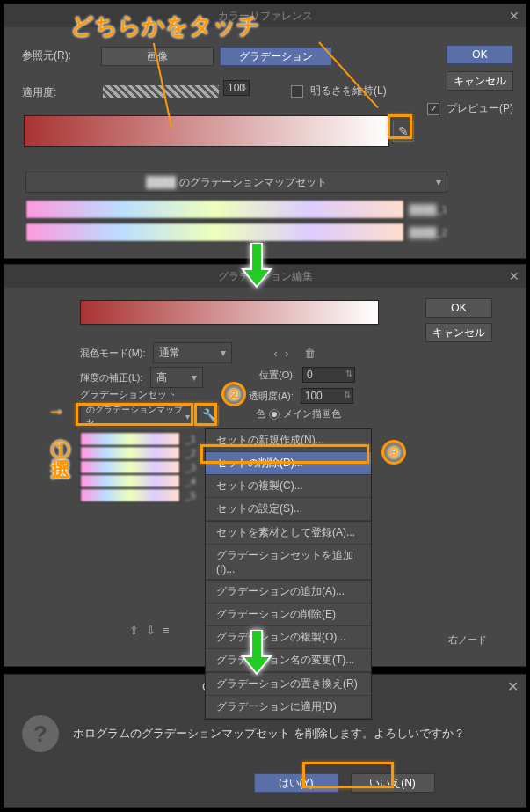 This screenshot has width=530, height=812. Describe the element at coordinates (177, 377) in the screenshot. I see `lumi-dropdown: 高` at that location.